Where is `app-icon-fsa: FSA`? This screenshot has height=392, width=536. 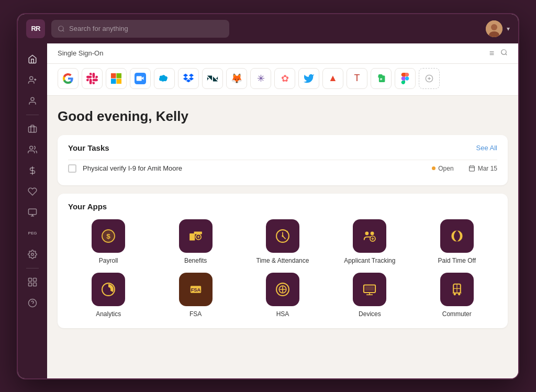 app-icon-fsa: FSA is located at coordinates (196, 289).